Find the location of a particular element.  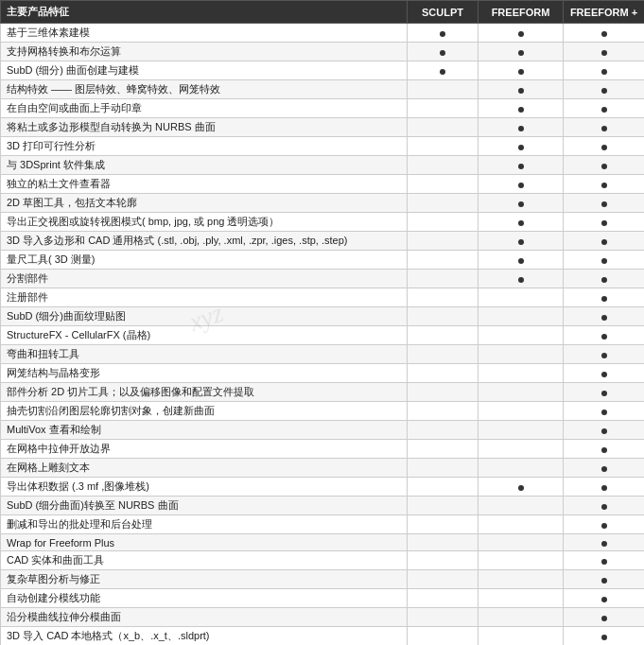

feature-cell: 抽壳切割沿闭图层轮廓切割对象，创建新曲面 is located at coordinates (204, 411).